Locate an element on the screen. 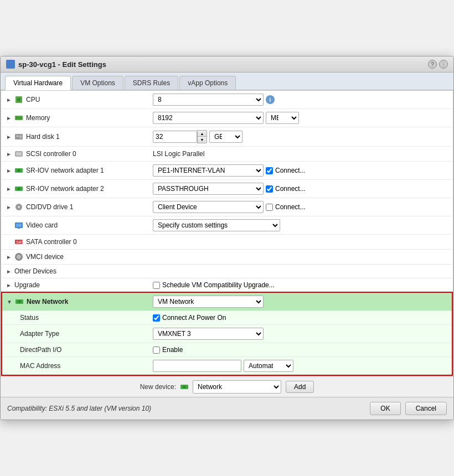  cddvd-connect-checkbox is located at coordinates (269, 207).